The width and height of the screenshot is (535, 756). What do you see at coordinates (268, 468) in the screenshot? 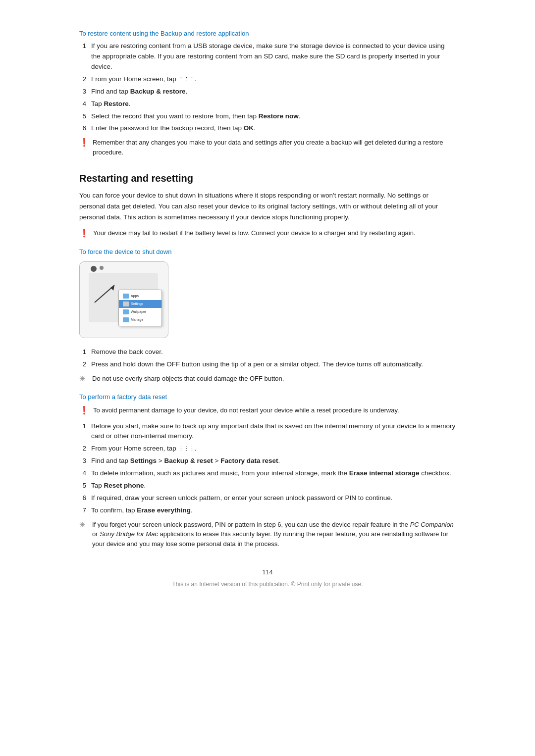
I see `factory-reset-steps-list: 1 Before you start, make sure to back up…` at bounding box center [268, 468].